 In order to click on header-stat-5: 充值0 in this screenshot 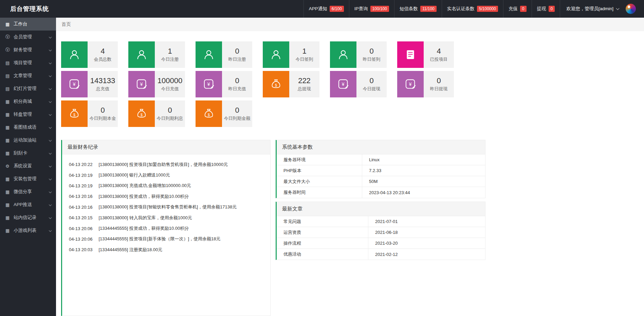, I will do `click(517, 9)`.